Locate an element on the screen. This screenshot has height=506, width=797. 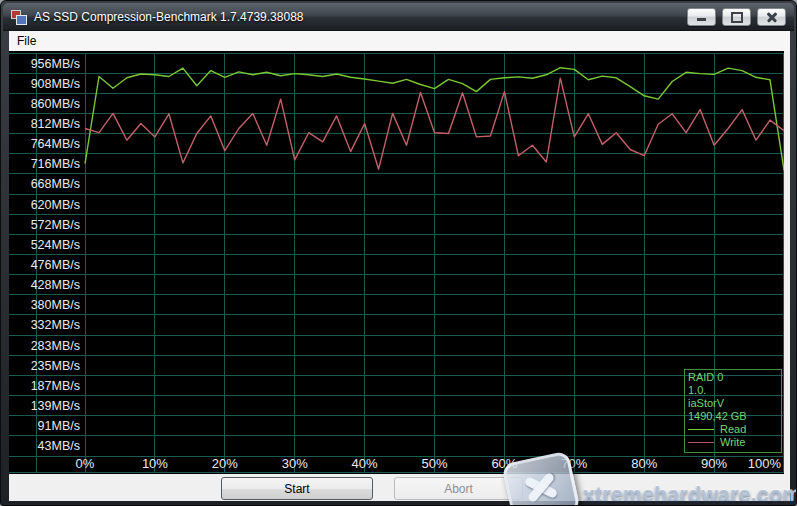
x-axis-label: 10% is located at coordinates (155, 464).